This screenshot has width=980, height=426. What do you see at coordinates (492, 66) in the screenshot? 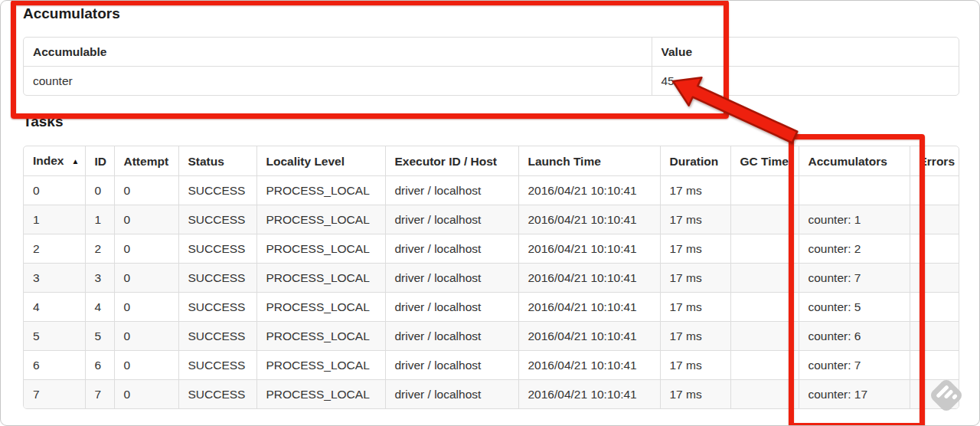
I see `accumulators-table: Accumulable Value counter 45` at bounding box center [492, 66].